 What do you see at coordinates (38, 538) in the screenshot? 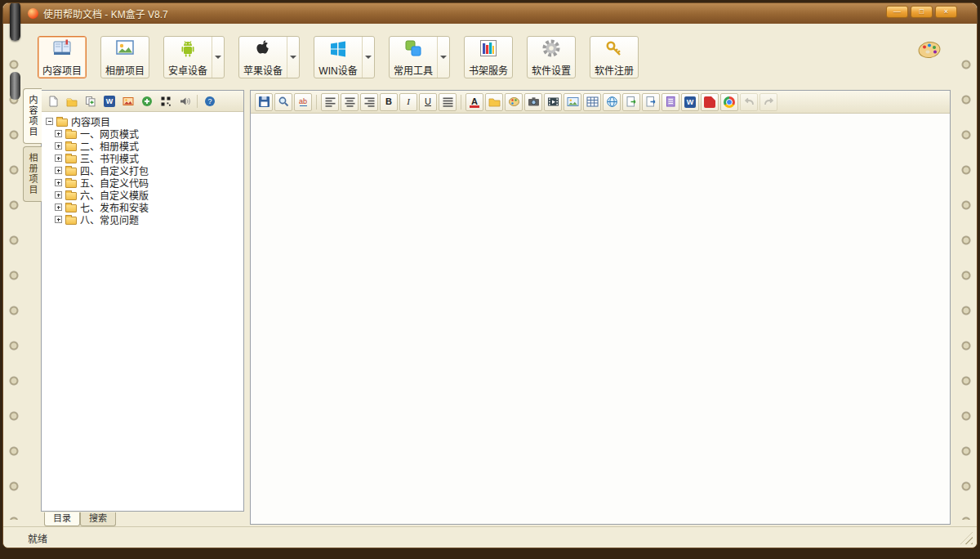
I see `status-text: 就绪` at bounding box center [38, 538].